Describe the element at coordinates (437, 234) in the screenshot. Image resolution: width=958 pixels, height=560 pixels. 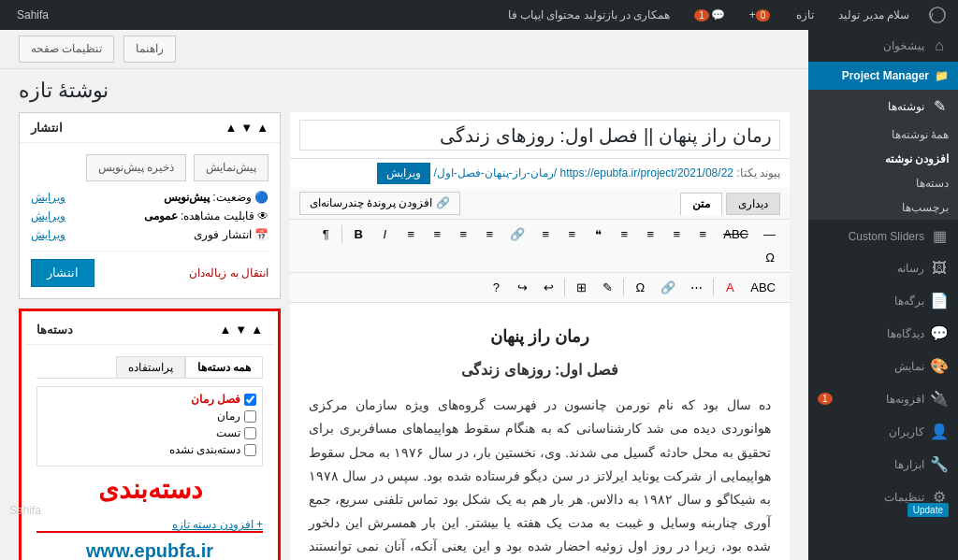
I see `toolbar-align2: ≡` at that location.